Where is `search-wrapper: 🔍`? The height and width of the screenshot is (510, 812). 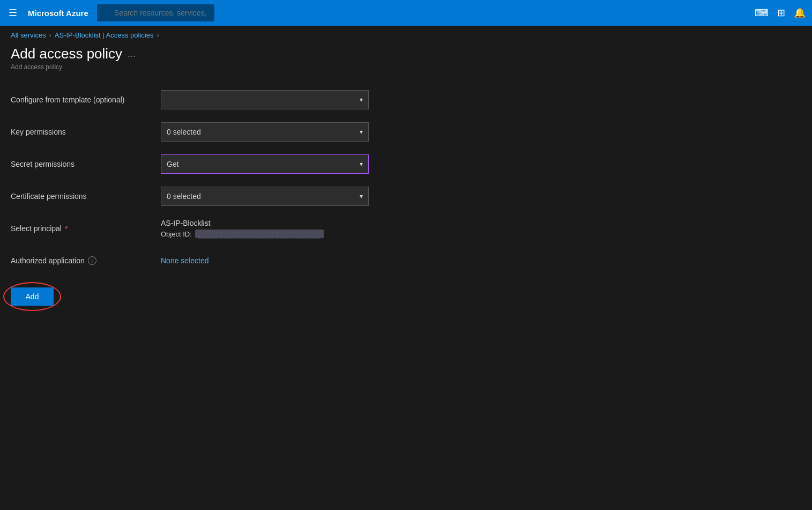
search-wrapper: 🔍 is located at coordinates (306, 13).